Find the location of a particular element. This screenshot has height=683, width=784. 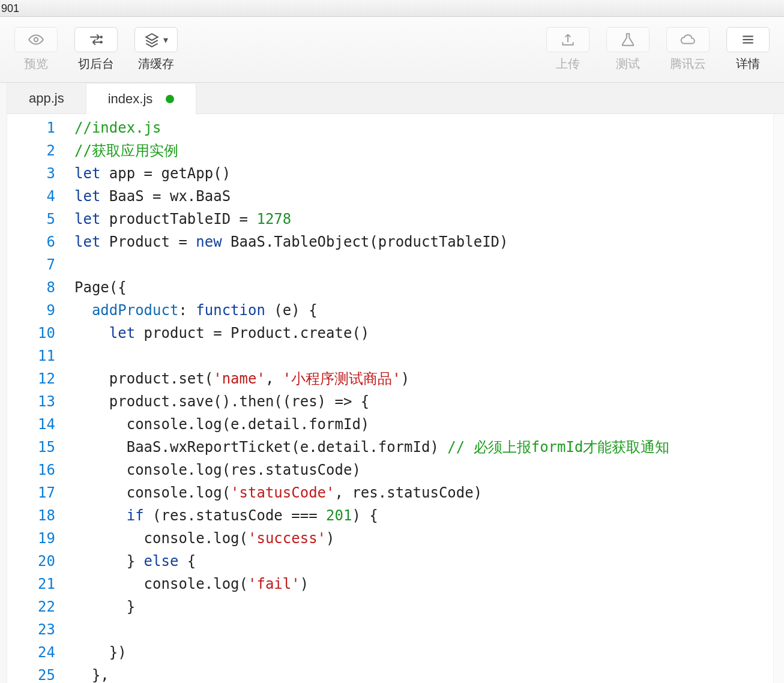

code-line: }, is located at coordinates (424, 673).